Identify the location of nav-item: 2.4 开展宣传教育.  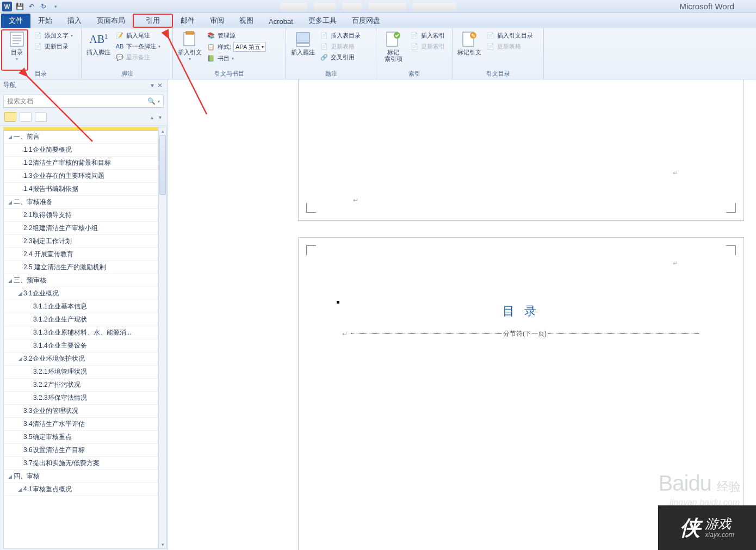
(80, 255).